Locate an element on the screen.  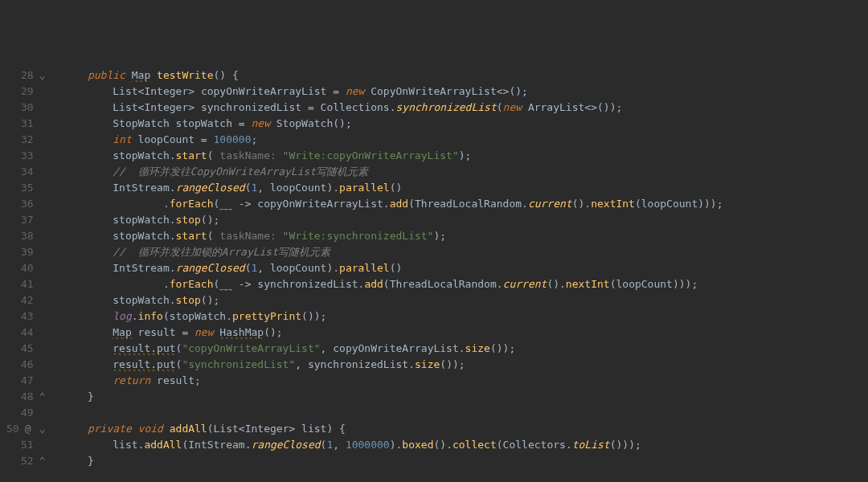
line-number: 43 is located at coordinates (27, 317).